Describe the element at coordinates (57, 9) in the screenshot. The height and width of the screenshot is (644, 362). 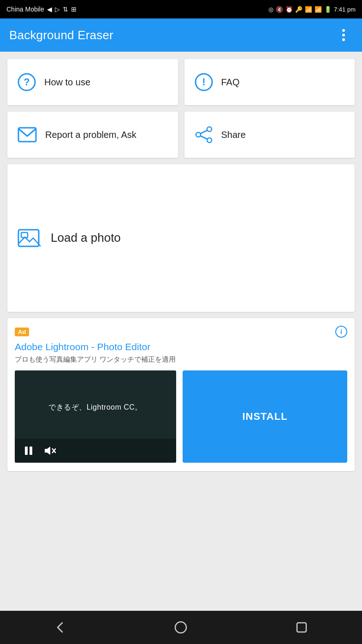
I see `data-icon: ▷` at that location.